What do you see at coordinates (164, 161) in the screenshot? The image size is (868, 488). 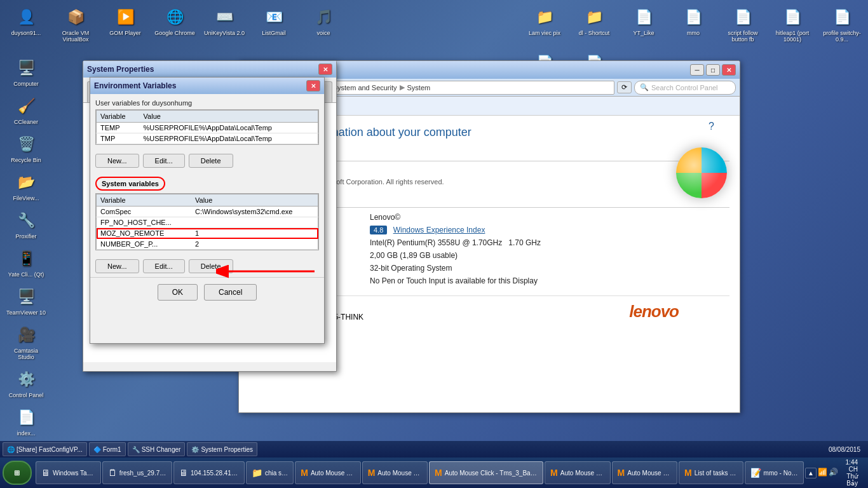 I see `user-edit-button: Edit...` at bounding box center [164, 161].